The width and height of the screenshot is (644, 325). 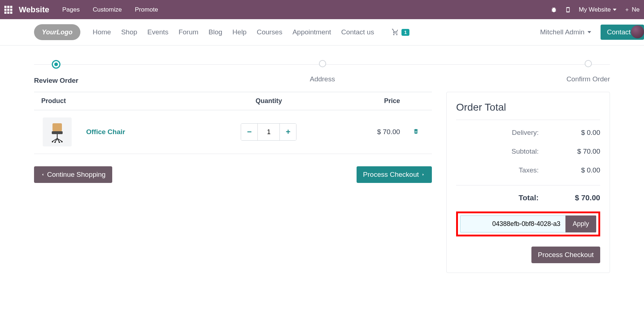 I want to click on remove-item-button, so click(x=416, y=132).